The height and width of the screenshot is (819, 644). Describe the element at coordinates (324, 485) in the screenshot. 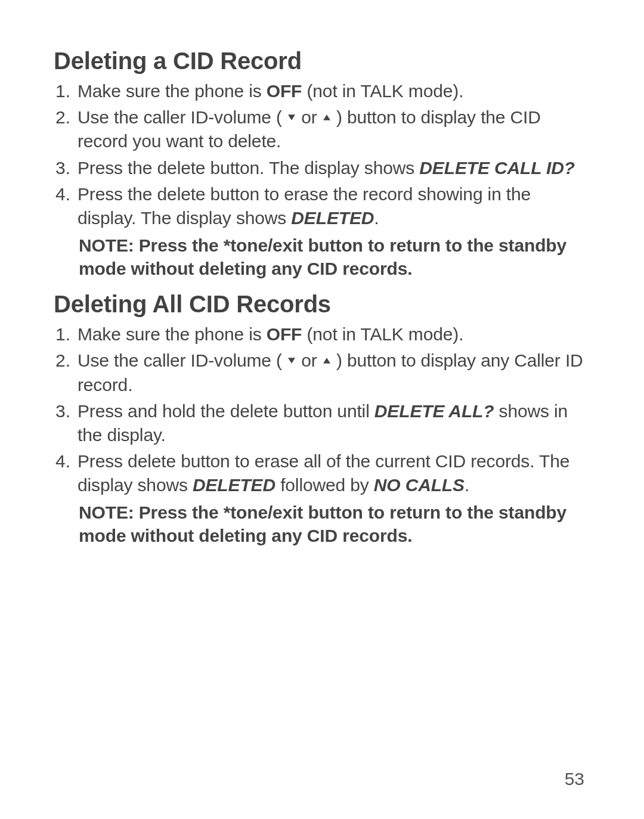

I see `step-text: followed by` at that location.